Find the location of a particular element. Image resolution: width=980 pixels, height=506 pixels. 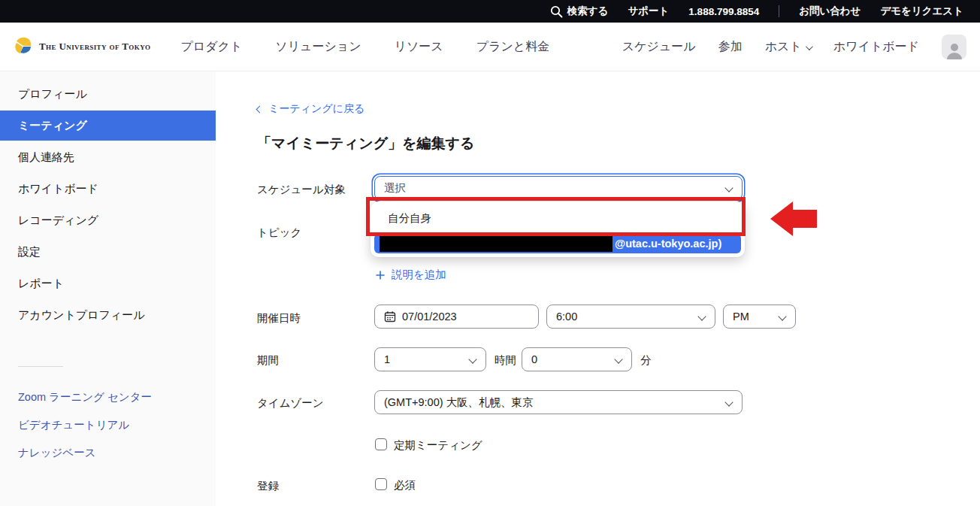

redacted-email is located at coordinates (496, 244).